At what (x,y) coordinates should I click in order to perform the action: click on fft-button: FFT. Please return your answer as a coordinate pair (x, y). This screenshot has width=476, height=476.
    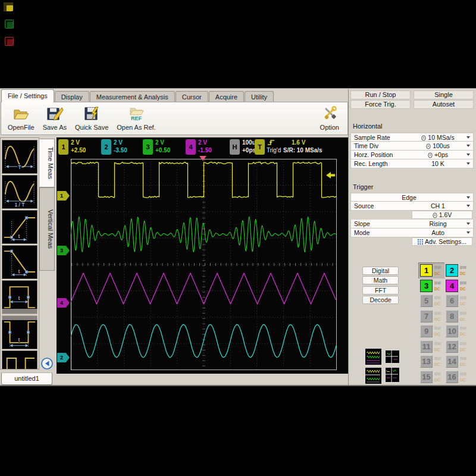
    Looking at the image, I should click on (381, 290).